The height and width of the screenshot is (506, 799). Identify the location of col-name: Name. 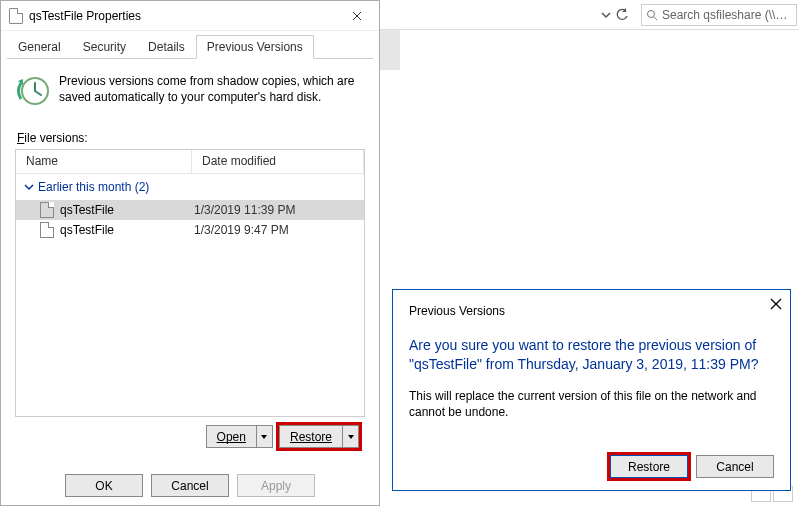
(104, 162).